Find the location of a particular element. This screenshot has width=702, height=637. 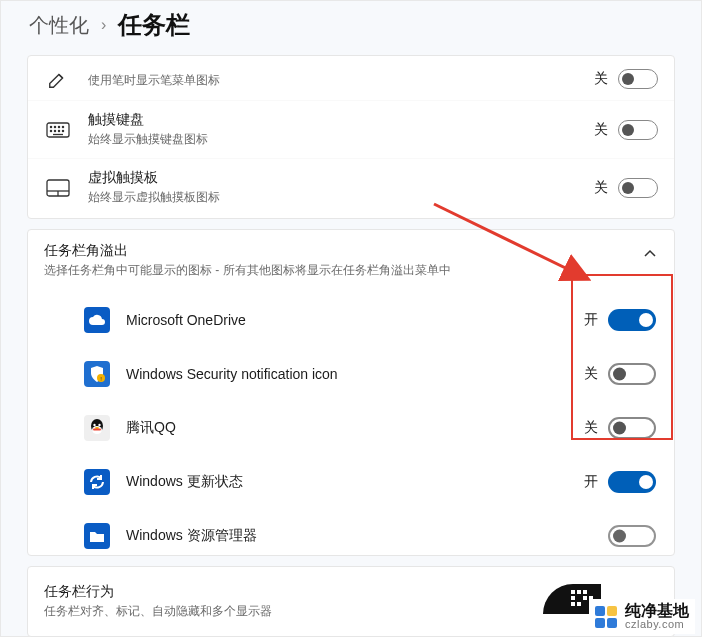

overflow-label: Windows Security notification icon is located at coordinates (354, 374).